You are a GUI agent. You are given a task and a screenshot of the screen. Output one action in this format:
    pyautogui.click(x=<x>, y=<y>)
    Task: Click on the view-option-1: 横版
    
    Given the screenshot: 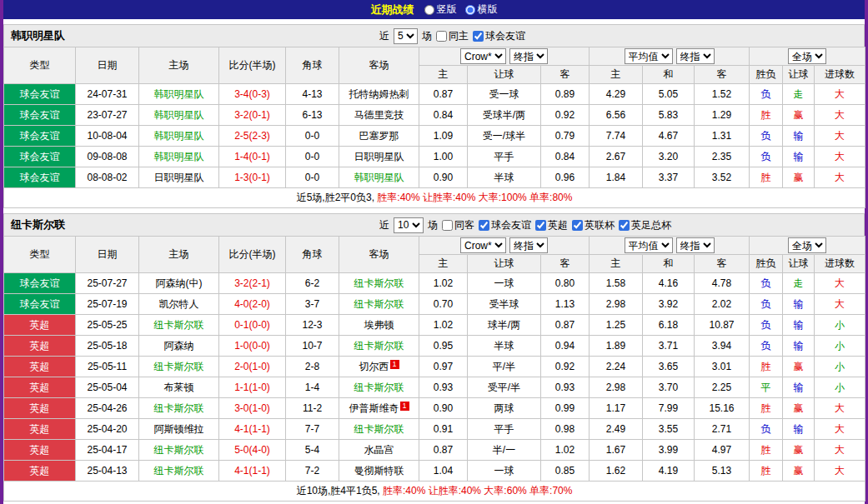 What is the action you would take?
    pyautogui.click(x=482, y=10)
    